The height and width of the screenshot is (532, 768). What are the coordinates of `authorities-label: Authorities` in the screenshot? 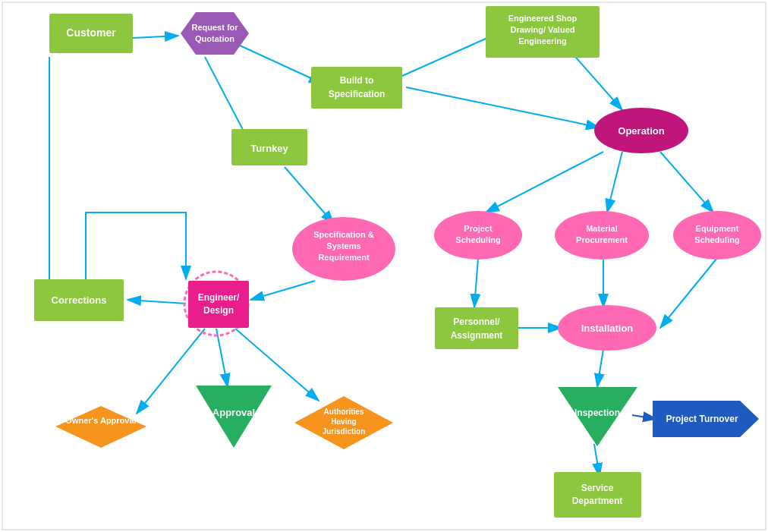 It's located at (345, 411).